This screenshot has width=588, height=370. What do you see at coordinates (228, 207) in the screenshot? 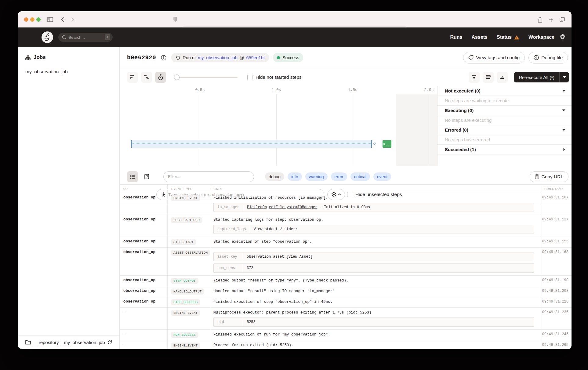
I see `metadata-key: io_manager` at bounding box center [228, 207].